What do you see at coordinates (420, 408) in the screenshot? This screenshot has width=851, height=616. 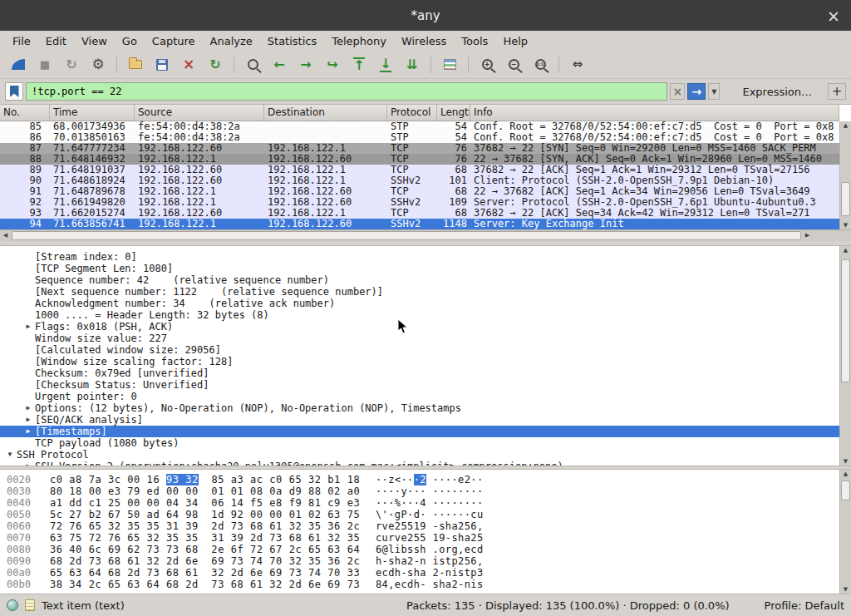 I see `detail-row: ▶ Options: (12 bytes), No-Operation (NOP…` at bounding box center [420, 408].